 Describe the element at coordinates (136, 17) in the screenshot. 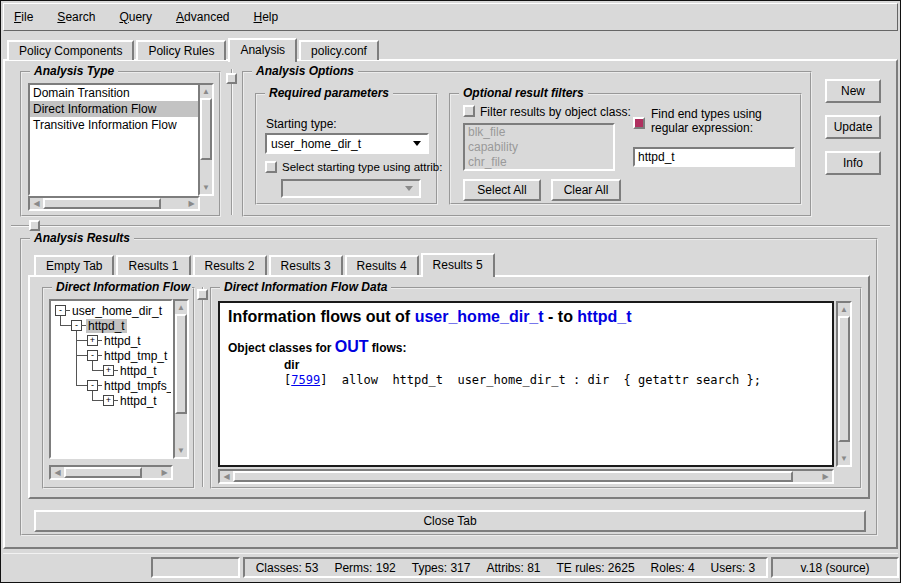

I see `menu-query: Query` at that location.